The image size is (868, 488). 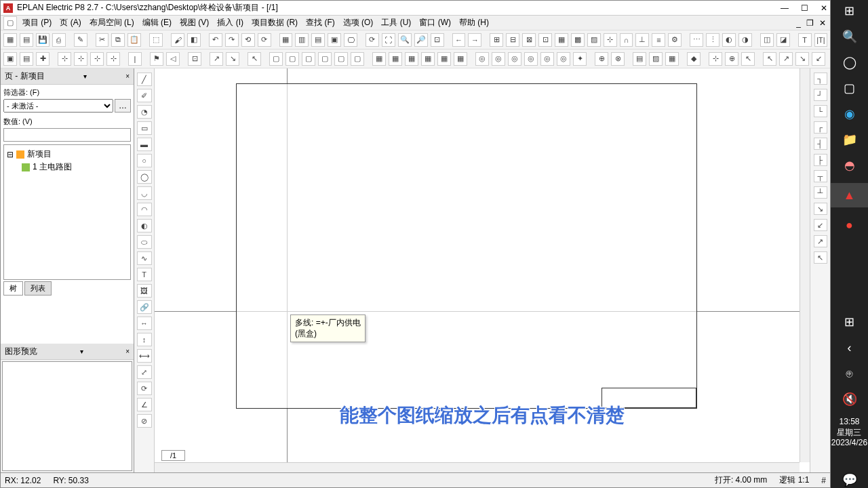 I want to click on rt-12-icon: ↖, so click(x=821, y=258).